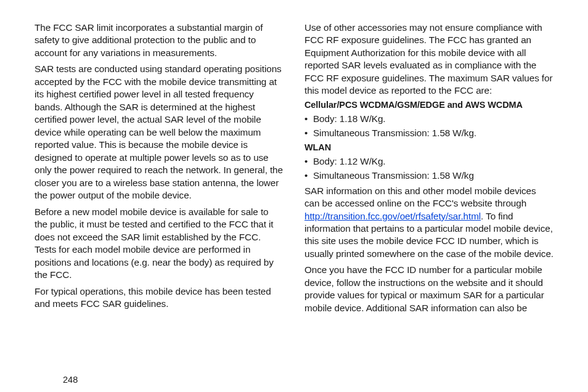  I want to click on paragraph: For typical operations, this mobile devi…, so click(159, 298).